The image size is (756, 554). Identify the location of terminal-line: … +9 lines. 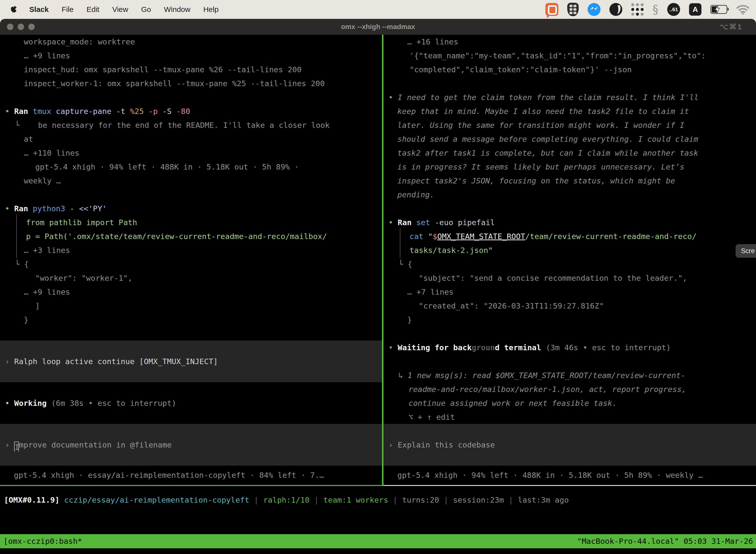
(191, 56).